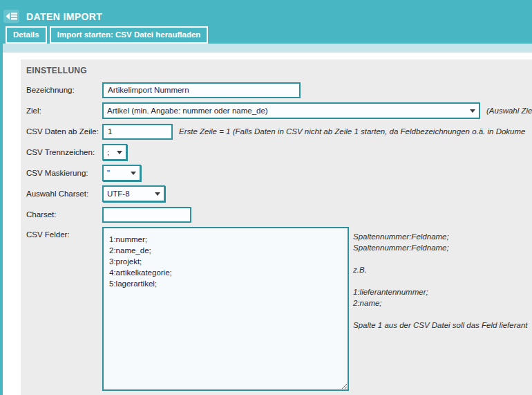  Describe the element at coordinates (279, 111) in the screenshot. I see `row-ziel: Ziel: Artikel (min. Angabe: nummer oder …` at that location.